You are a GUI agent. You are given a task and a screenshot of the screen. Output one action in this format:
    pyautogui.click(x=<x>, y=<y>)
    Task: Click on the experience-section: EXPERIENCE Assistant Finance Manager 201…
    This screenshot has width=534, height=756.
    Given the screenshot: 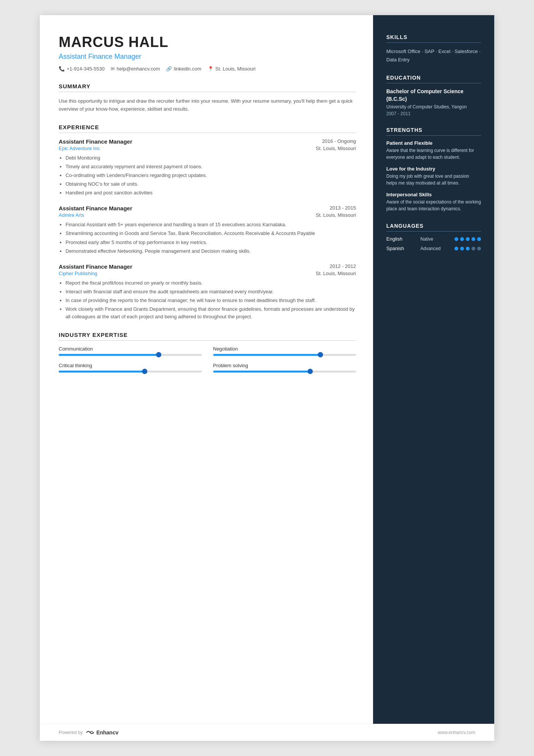 What is the action you would take?
    pyautogui.click(x=208, y=222)
    